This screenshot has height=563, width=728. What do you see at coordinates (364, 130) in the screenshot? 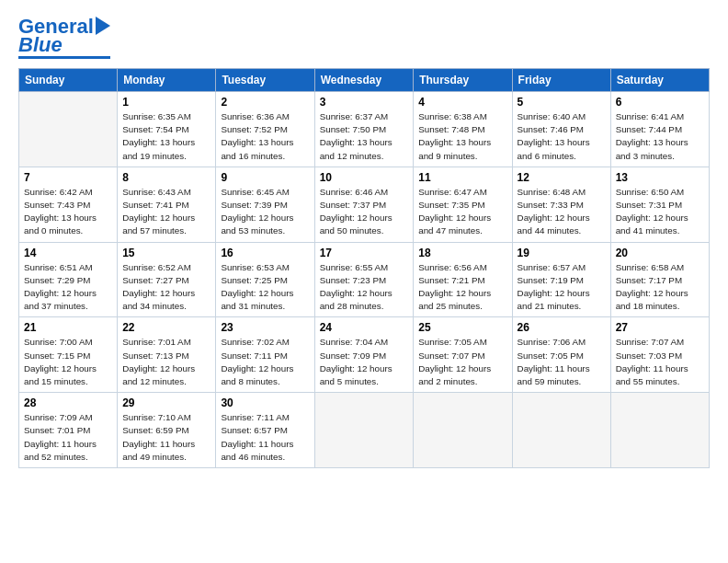
I see `calendar-cell: 3Sunrise: 6:37 AMSunset: 7:50 PMDaylight…` at bounding box center [364, 130].